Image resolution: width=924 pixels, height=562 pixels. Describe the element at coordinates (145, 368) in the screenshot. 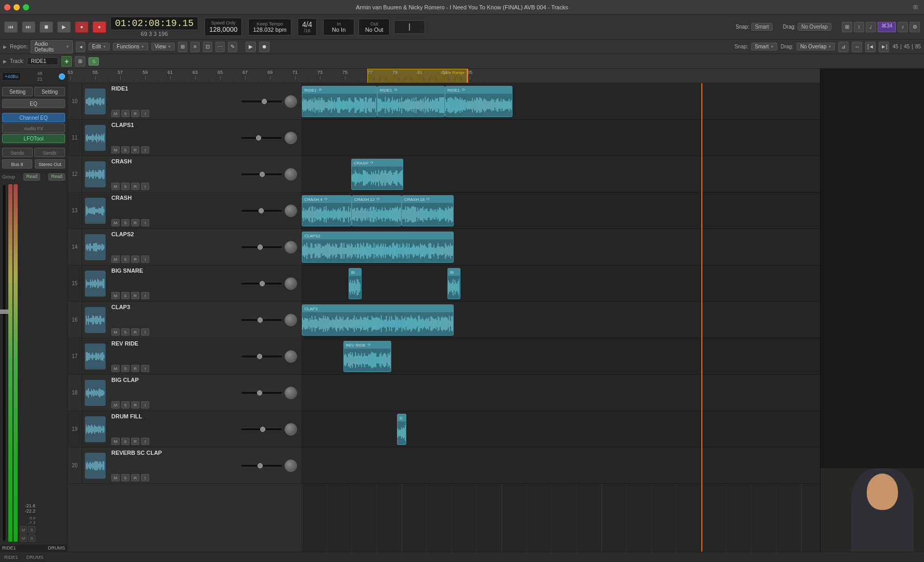

I see `track-ctrl-i-17: I` at that location.